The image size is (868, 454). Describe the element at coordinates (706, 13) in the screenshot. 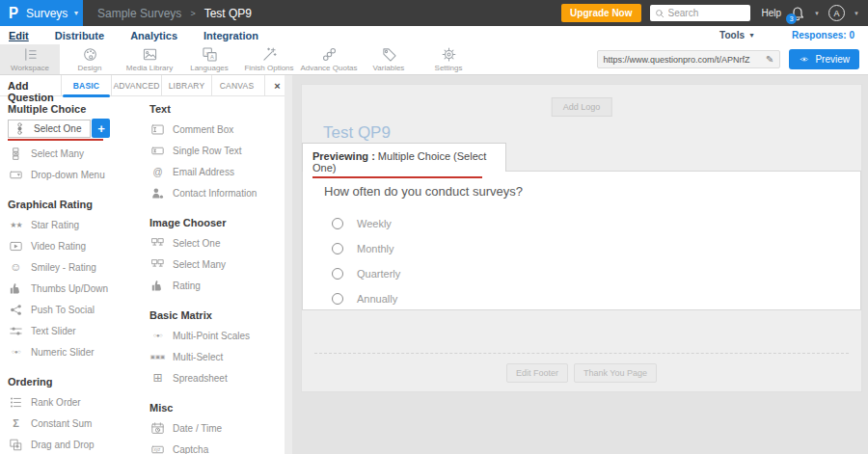

I see `search-input` at that location.